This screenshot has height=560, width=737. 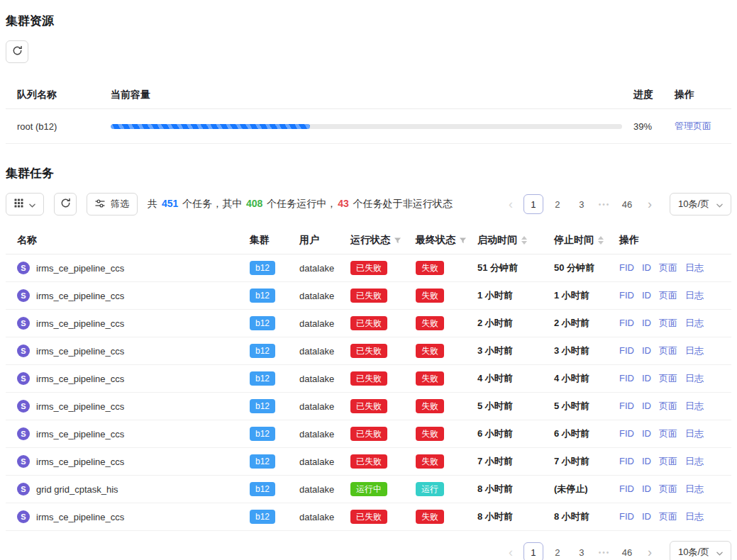 I want to click on cluster-tasks-title: 集群任务, so click(x=369, y=173).